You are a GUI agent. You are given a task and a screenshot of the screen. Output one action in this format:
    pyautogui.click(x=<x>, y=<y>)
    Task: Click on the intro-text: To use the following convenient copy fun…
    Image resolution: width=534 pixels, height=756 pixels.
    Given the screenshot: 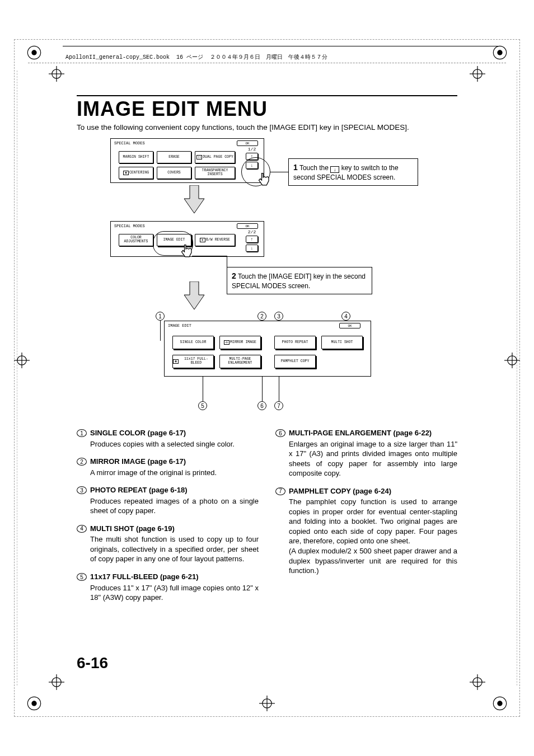 What is the action you would take?
    pyautogui.click(x=267, y=128)
    